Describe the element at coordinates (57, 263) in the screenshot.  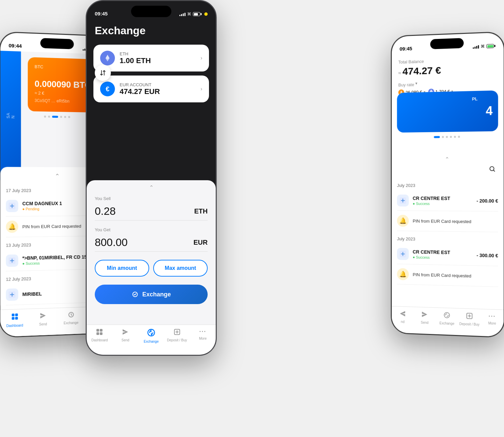
I see `tx-status-2: ● Success` at that location.